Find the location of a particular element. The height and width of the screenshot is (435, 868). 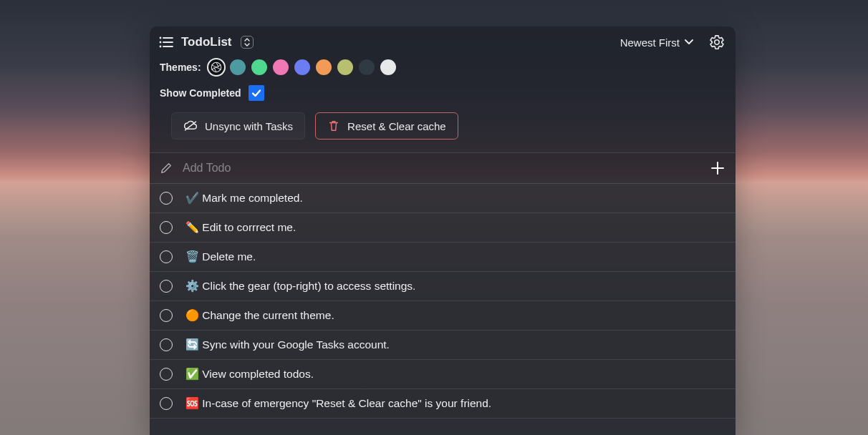

todo-text: 🆘 In-case of emergency "Reset & Clear ca… is located at coordinates (455, 404).